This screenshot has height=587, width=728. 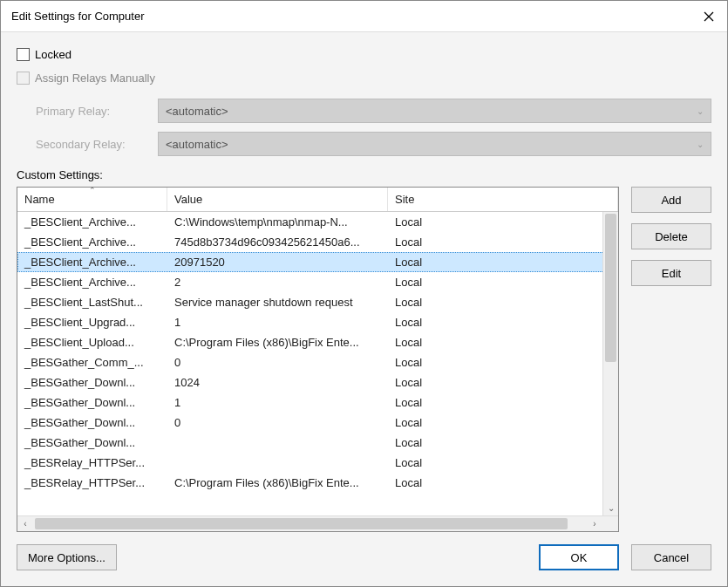 I want to click on table-row: _BESGather_Downl...Local, so click(x=317, y=443).